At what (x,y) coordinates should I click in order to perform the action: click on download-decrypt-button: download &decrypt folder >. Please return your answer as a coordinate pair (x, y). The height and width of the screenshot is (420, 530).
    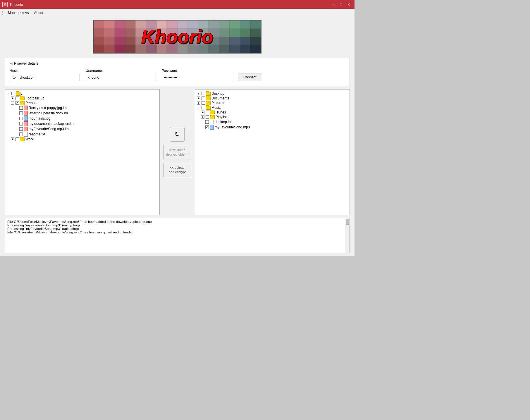
    Looking at the image, I should click on (177, 152).